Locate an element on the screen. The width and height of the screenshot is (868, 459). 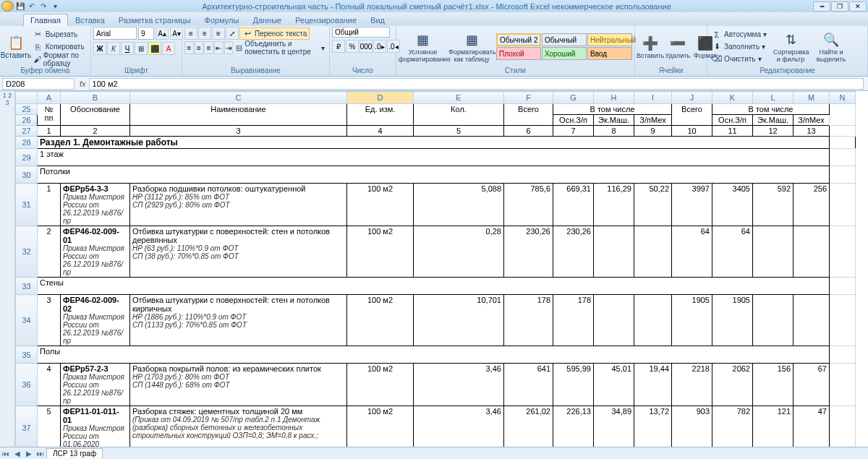
fill-button: ⬇Заполнить▾ is located at coordinates (739, 46).